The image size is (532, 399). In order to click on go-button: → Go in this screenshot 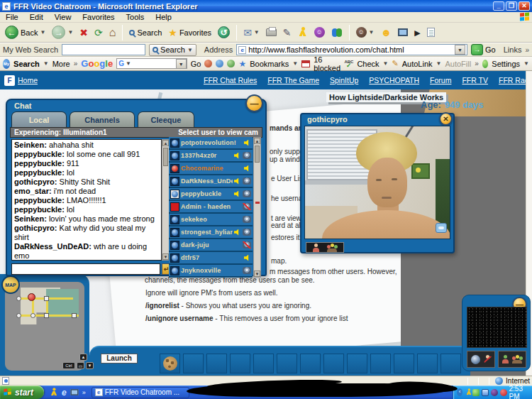, I will do `click(484, 50)`.